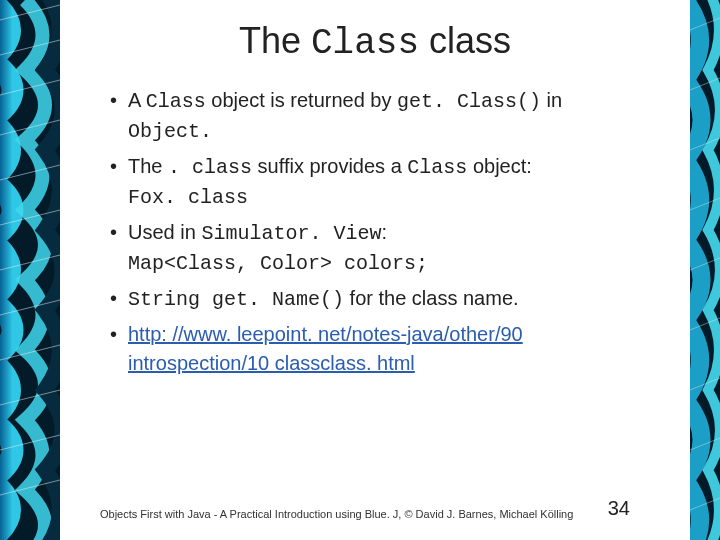  Describe the element at coordinates (385, 182) in the screenshot. I see `bullet-item: The . class suffix provides a Class obje…` at that location.